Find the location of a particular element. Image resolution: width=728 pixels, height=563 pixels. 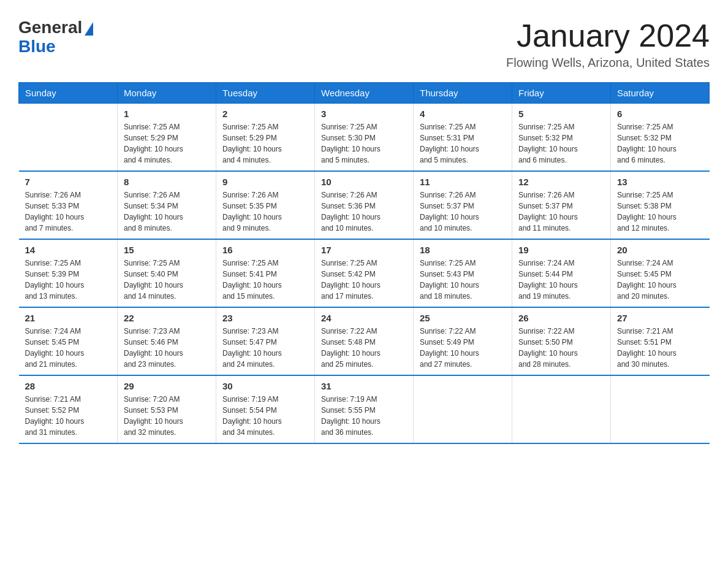

day-number: 21 is located at coordinates (69, 318).